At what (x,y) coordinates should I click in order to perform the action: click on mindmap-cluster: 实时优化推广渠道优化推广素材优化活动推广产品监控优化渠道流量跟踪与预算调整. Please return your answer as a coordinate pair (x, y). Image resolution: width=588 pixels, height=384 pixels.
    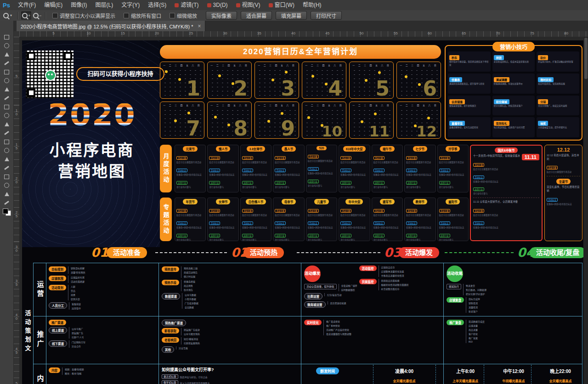
    Looking at the image, I should click on (328, 328).